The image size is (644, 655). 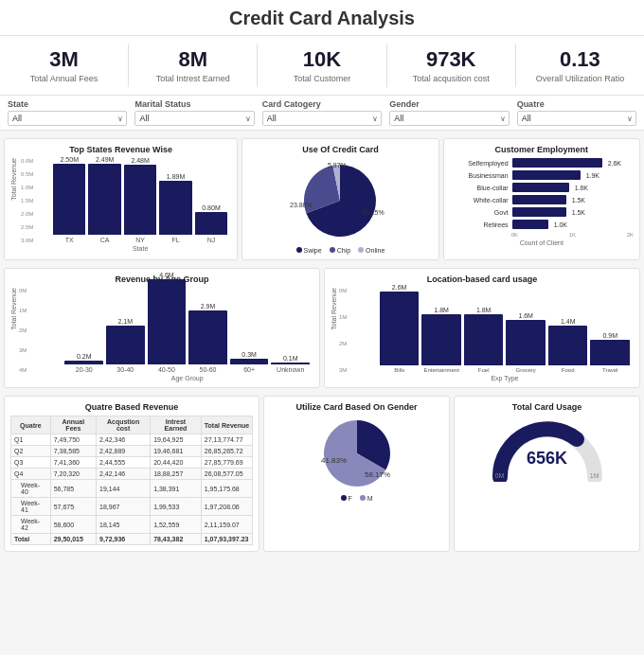 What do you see at coordinates (140, 240) in the screenshot?
I see `bar-x-NY: NY` at bounding box center [140, 240].